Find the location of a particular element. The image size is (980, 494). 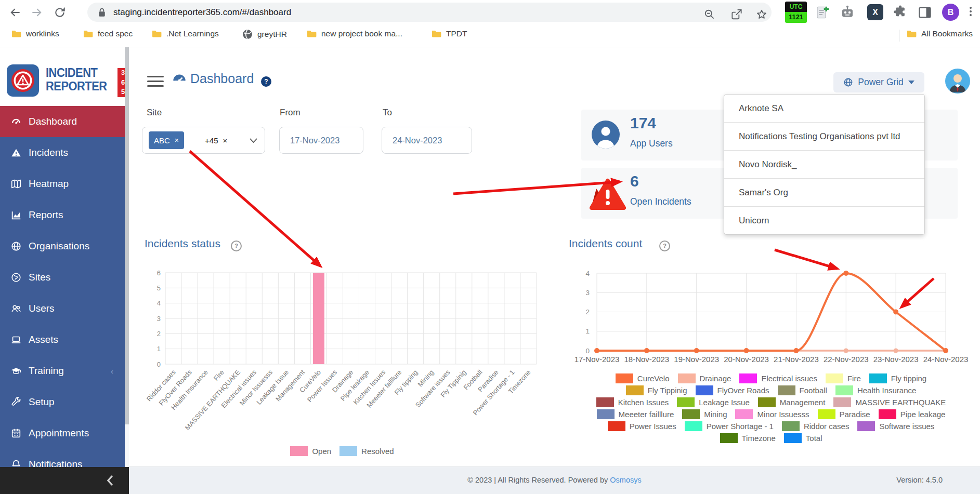

graduation-cap-icon is located at coordinates (16, 371).